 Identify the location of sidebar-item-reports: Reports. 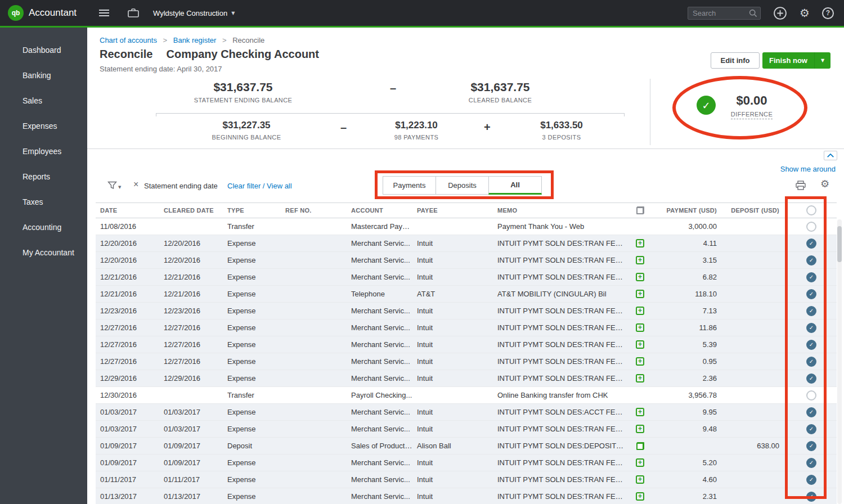
(44, 177).